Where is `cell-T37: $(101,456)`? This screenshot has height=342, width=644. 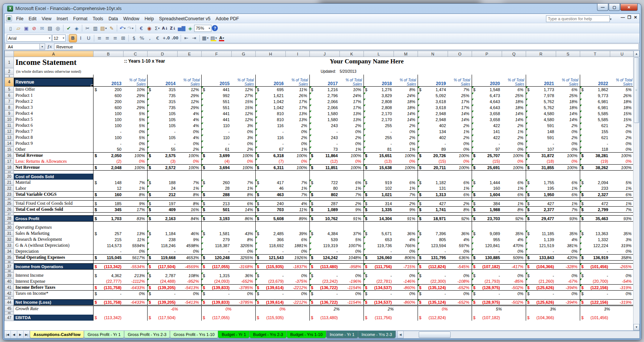
cell-T37: $(101,456) is located at coordinates (595, 267).